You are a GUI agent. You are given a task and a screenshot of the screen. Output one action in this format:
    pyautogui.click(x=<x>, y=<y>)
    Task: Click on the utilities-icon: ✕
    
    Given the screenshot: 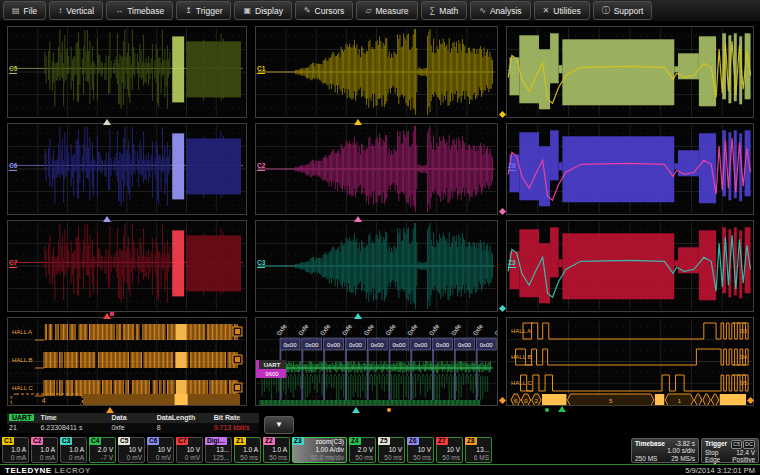 What is the action you would take?
    pyautogui.click(x=546, y=11)
    